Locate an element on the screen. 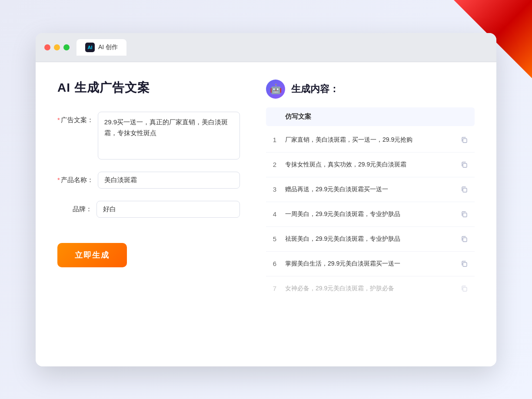 This screenshot has height=399, width=532. row-text: 厂家直销，美白淡斑霜，买一送一，29.9元抢购 is located at coordinates (369, 140).